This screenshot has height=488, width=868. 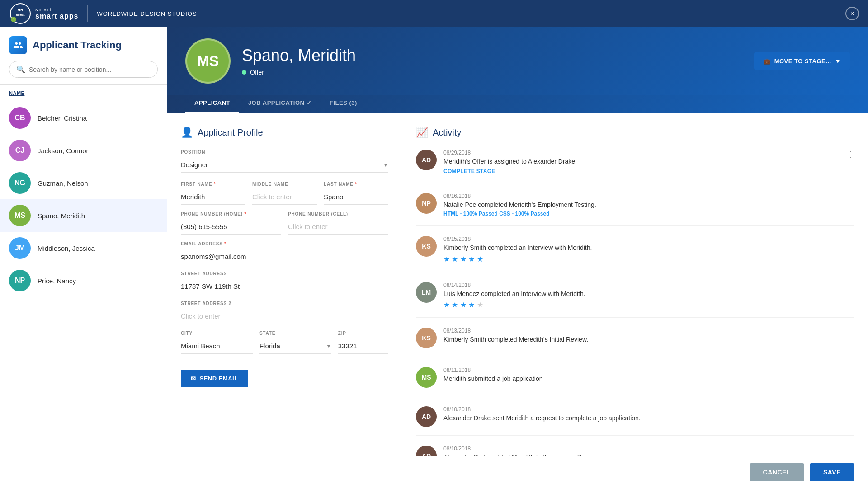 I want to click on activity-text: Kimberly Smith completed an Interview wi…, so click(x=649, y=248).